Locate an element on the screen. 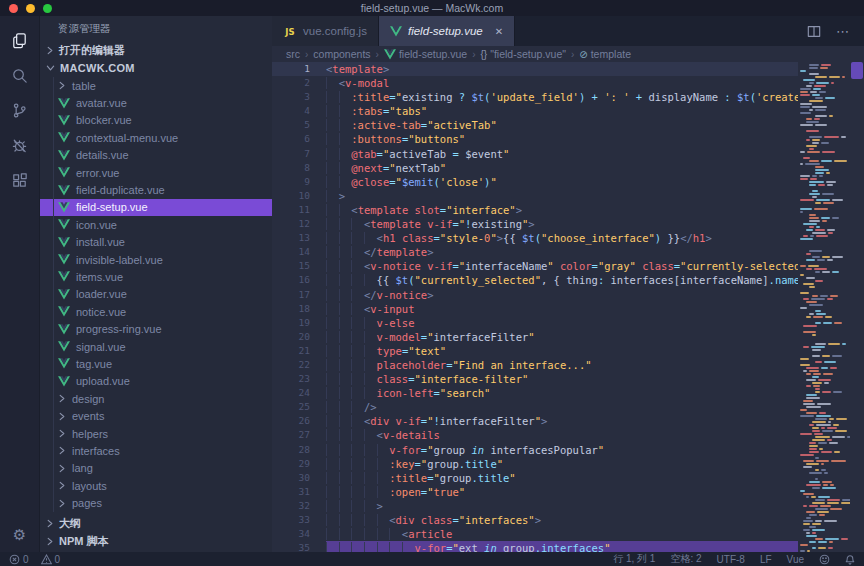 This screenshot has height=566, width=864. tree-item-helpers: helpers is located at coordinates (156, 434).